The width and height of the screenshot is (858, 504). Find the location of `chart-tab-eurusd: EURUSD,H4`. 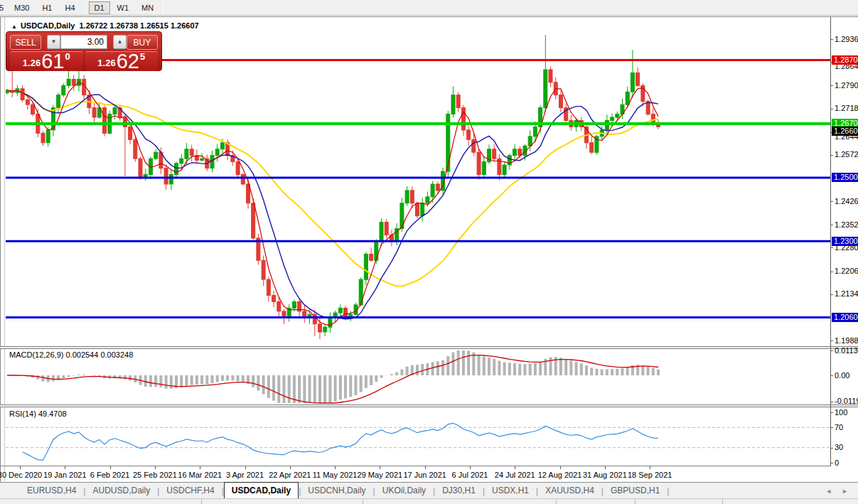

chart-tab-eurusd: EURUSD,H4 is located at coordinates (51, 490).